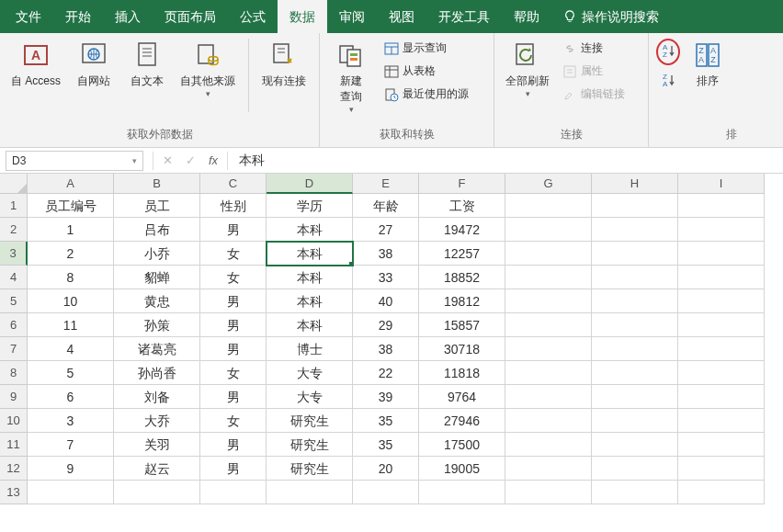 Image resolution: width=783 pixels, height=532 pixels. Describe the element at coordinates (233, 230) in the screenshot. I see `cell-C2: 男` at that location.